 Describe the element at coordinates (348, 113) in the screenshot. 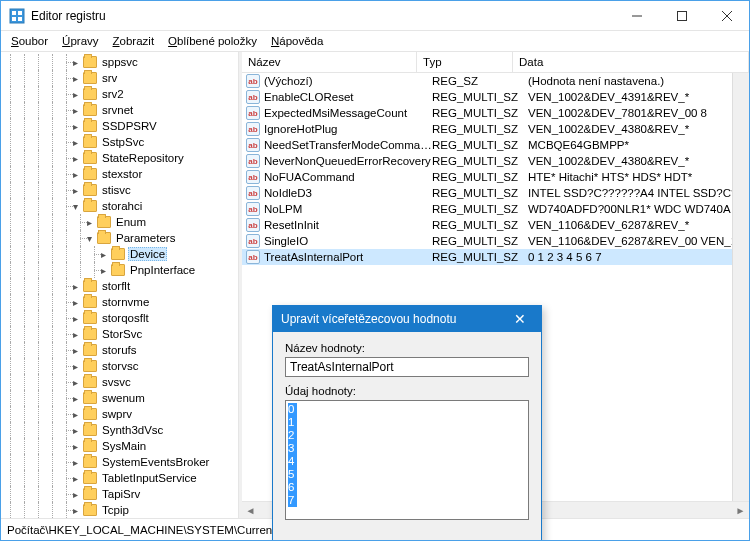

I see `value-name: ExpectedMsiMessageCount` at that location.